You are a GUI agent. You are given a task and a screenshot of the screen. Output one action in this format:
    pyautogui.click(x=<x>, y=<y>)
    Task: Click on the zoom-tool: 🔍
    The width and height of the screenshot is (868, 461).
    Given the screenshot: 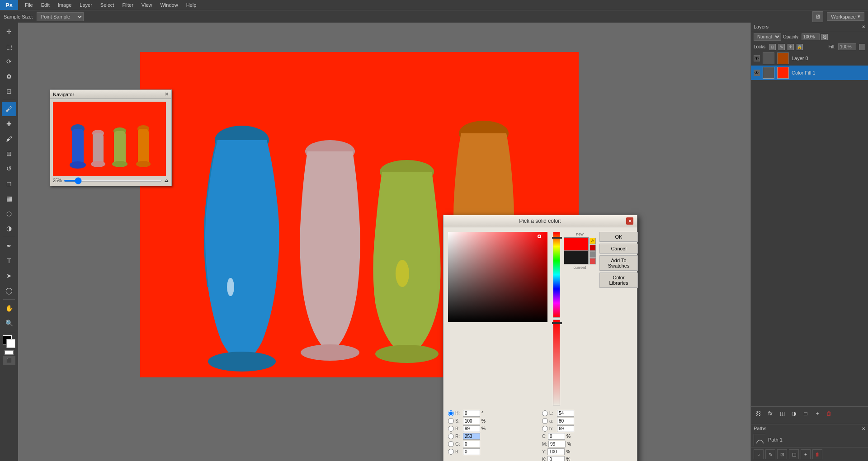 What is the action you would take?
    pyautogui.click(x=9, y=323)
    